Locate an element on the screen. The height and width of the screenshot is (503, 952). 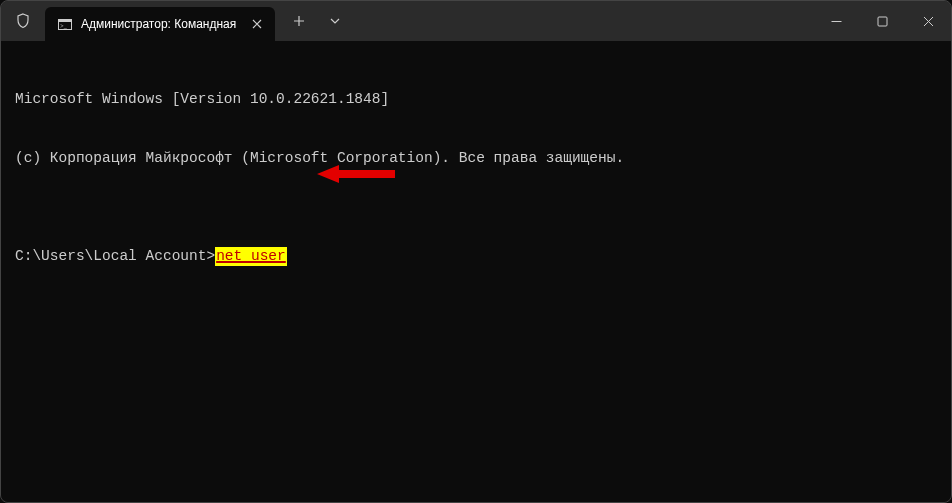
highlighted-command: net user is located at coordinates (251, 257).